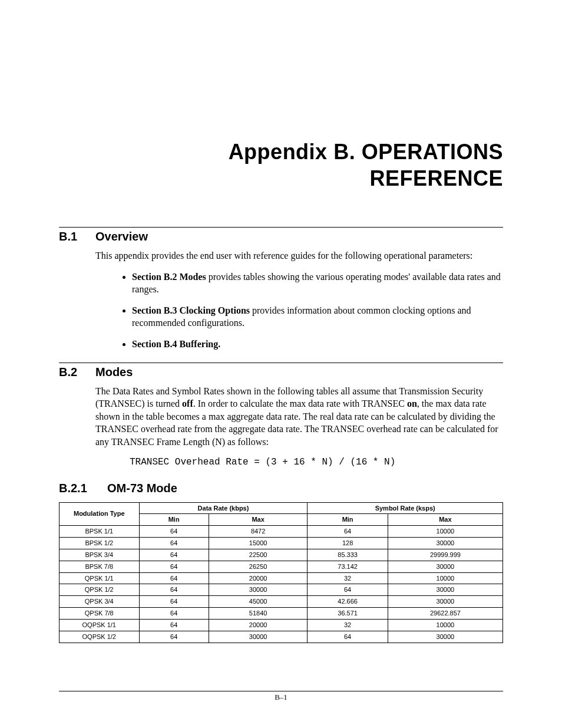 The width and height of the screenshot is (562, 728). Describe the element at coordinates (100, 578) in the screenshot. I see `cell-mod: QPSK 1/1` at that location.